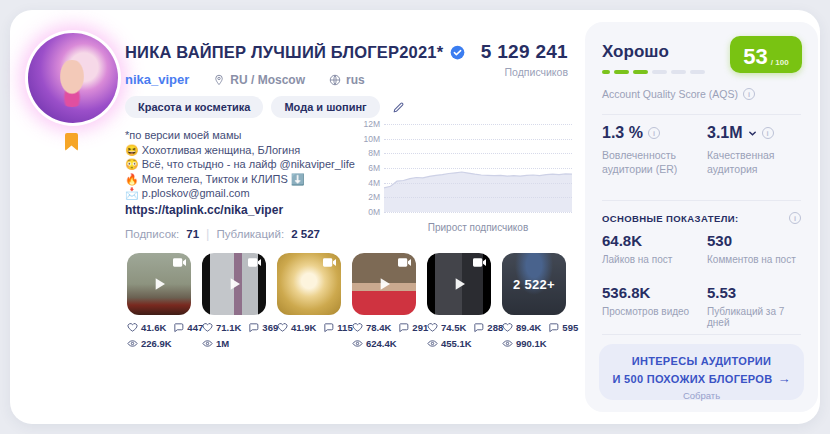 The width and height of the screenshot is (830, 434). What do you see at coordinates (495, 328) in the screenshot?
I see `comments-count: 288` at bounding box center [495, 328].